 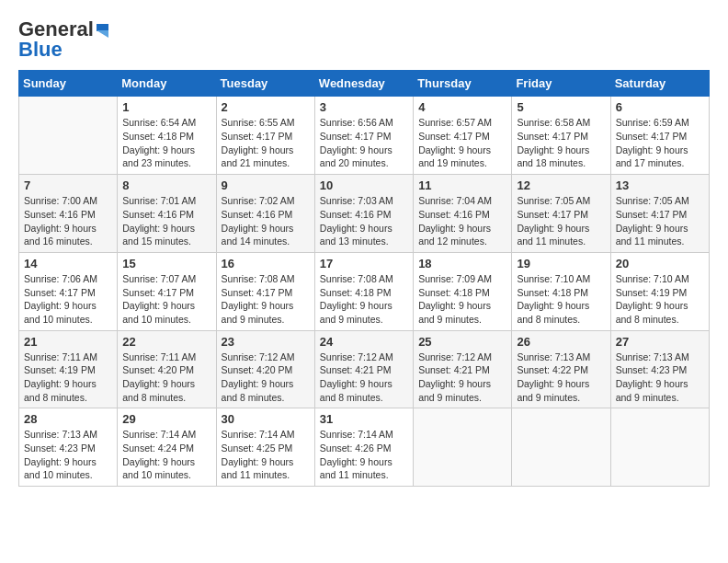 I want to click on calendar-cell: 18Sunrise: 7:09 AM Sunset: 4:18 PM Dayli…, so click(x=463, y=291).